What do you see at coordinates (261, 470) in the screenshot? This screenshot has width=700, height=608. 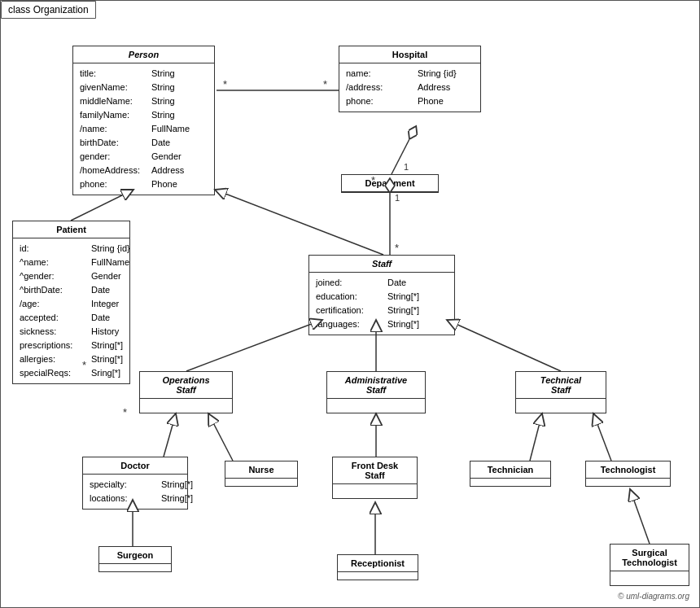 I see `class-nurse-name: Nurse` at bounding box center [261, 470].